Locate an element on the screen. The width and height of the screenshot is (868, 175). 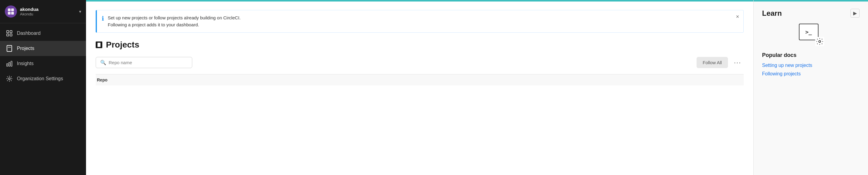
page-title-row: Projects is located at coordinates (420, 45).